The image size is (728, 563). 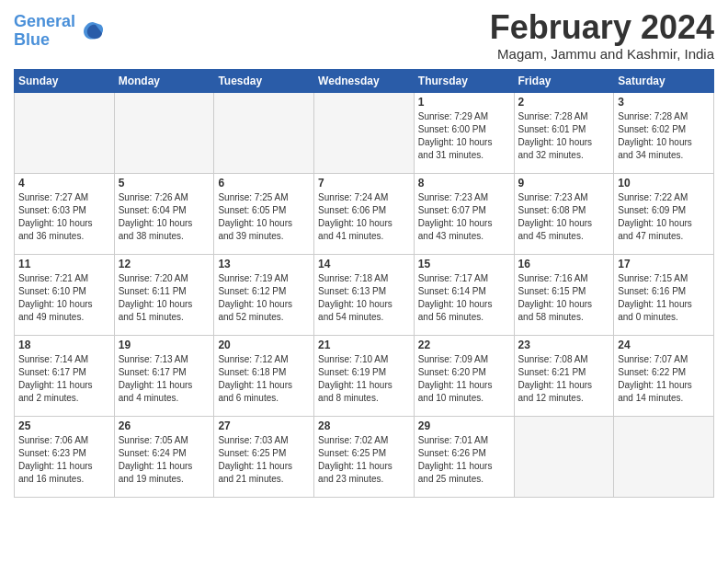 What do you see at coordinates (264, 217) in the screenshot?
I see `day-info: Sunrise: 7:25 AM Sunset: 6:05 PM Dayligh…` at bounding box center [264, 217].